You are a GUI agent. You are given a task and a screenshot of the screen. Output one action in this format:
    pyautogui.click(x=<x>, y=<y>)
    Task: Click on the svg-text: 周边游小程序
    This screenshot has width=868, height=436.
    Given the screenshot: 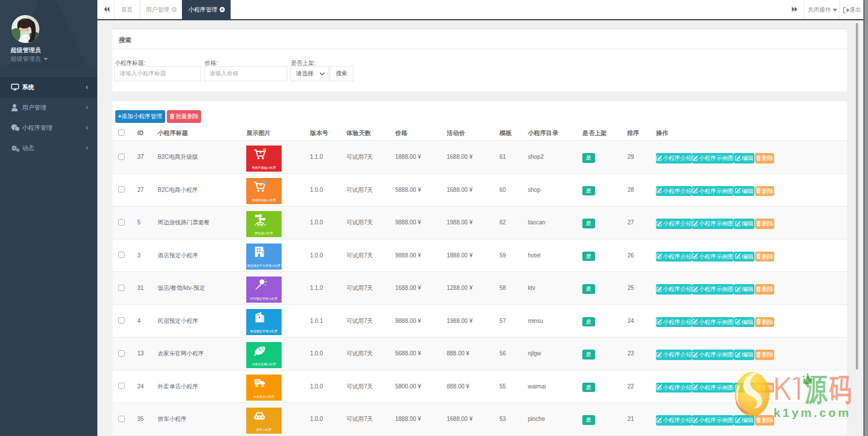 What is the action you would take?
    pyautogui.click(x=264, y=233)
    